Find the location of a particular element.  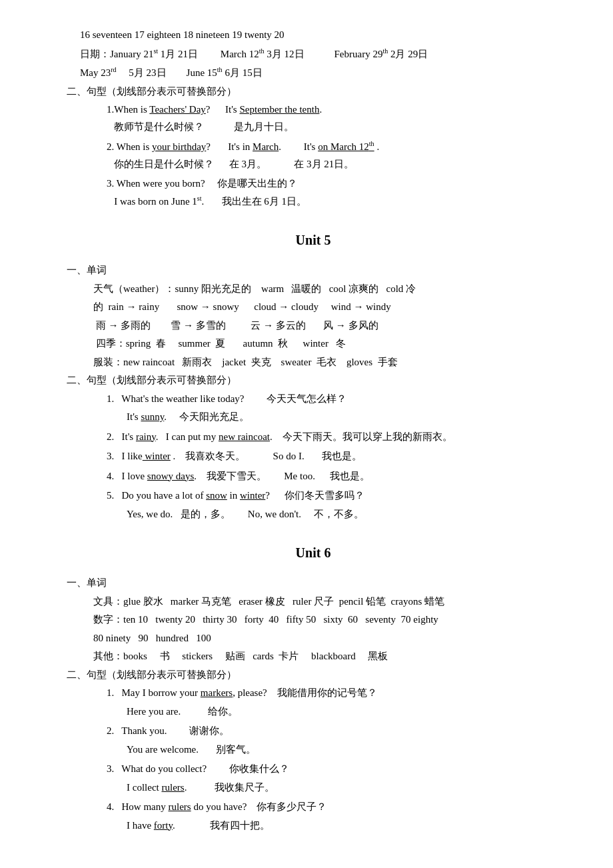

unit5-s1: 1. What's the weather like today? 今天天气怎么… is located at coordinates (313, 408).